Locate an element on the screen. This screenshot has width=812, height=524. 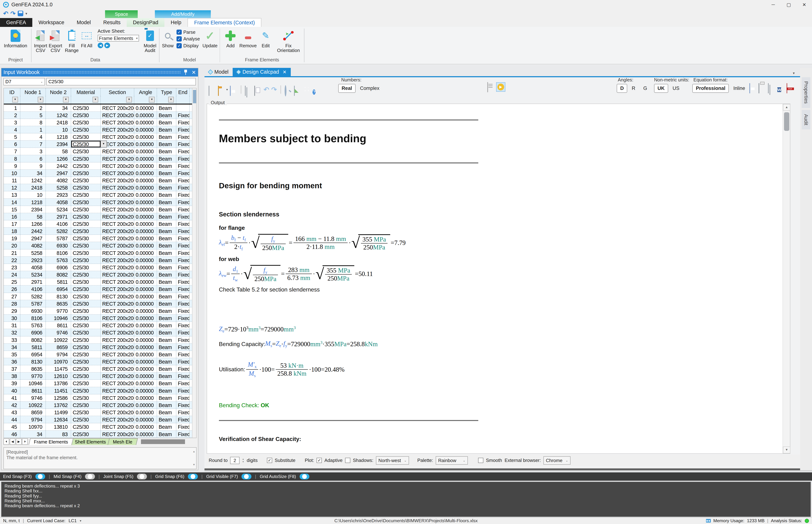
formula-bar: C25/30 is located at coordinates (121, 82).